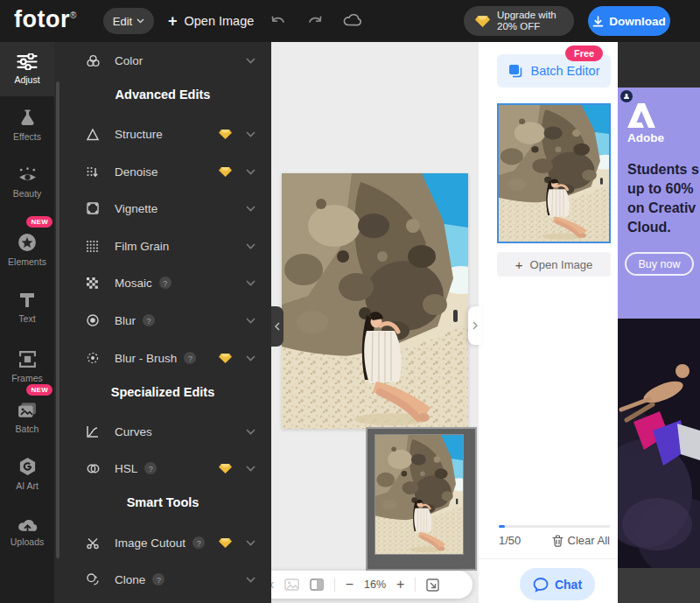  Describe the element at coordinates (27, 183) in the screenshot. I see `sidebar-item-beauty: Beauty` at that location.